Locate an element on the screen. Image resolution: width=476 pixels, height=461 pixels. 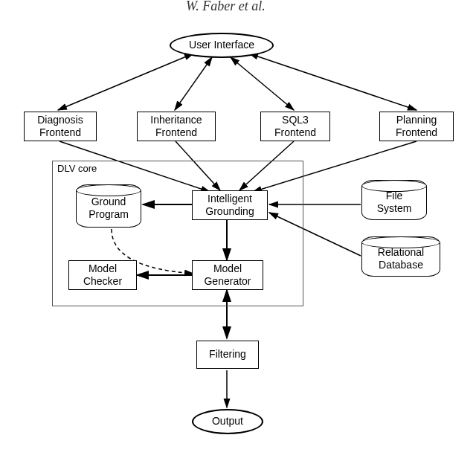
diagnosis-frontend-node: Diagnosis Frontend is located at coordinates (60, 126).